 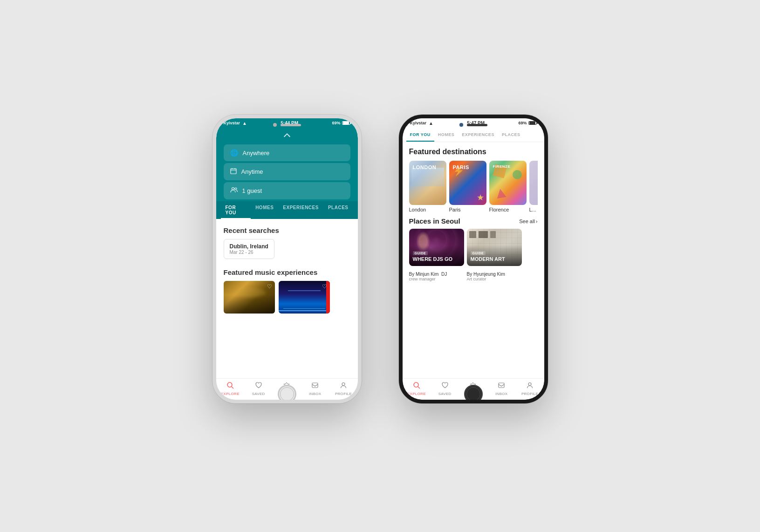 What do you see at coordinates (265, 210) in the screenshot?
I see `tab-homes: HOMES` at bounding box center [265, 210].